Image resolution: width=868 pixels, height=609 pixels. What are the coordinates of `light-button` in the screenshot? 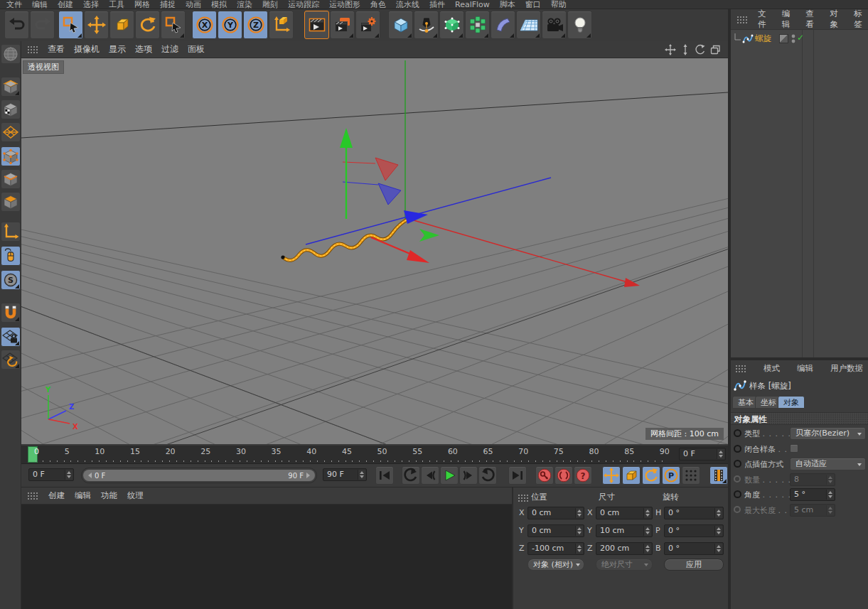 It's located at (580, 25).